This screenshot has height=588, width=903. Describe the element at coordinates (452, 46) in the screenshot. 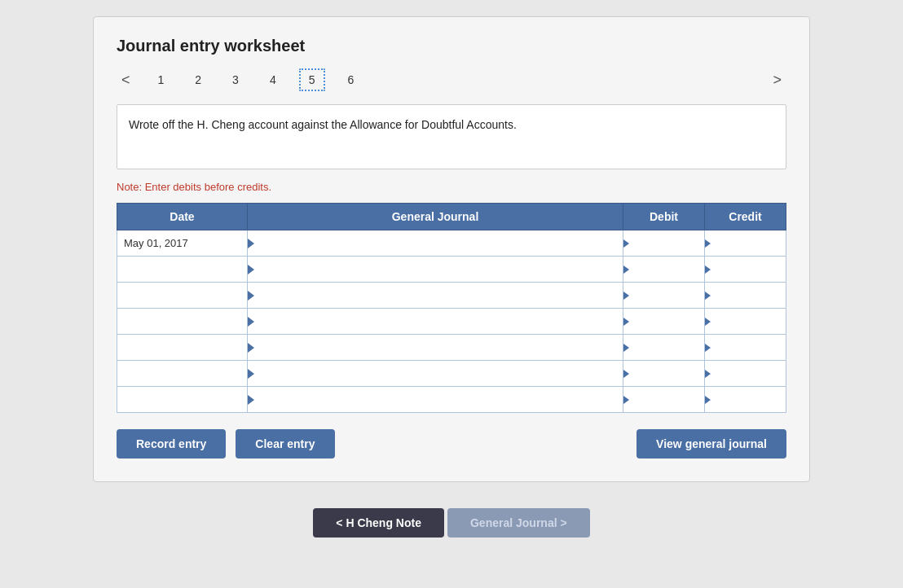

I see `worksheet-title: Journal entry worksheet` at that location.